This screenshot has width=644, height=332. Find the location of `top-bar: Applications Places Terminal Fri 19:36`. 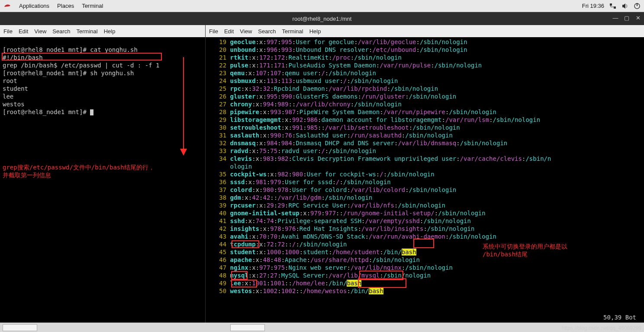

top-bar: Applications Places Terminal Fri 19:36 is located at coordinates (322, 6).